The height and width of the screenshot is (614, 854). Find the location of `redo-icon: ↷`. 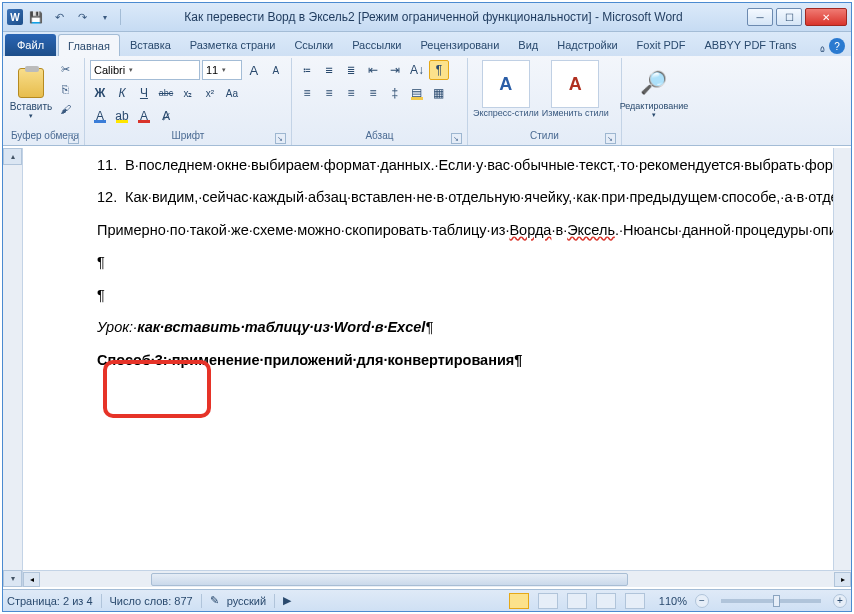

redo-icon: ↷ is located at coordinates (82, 17).